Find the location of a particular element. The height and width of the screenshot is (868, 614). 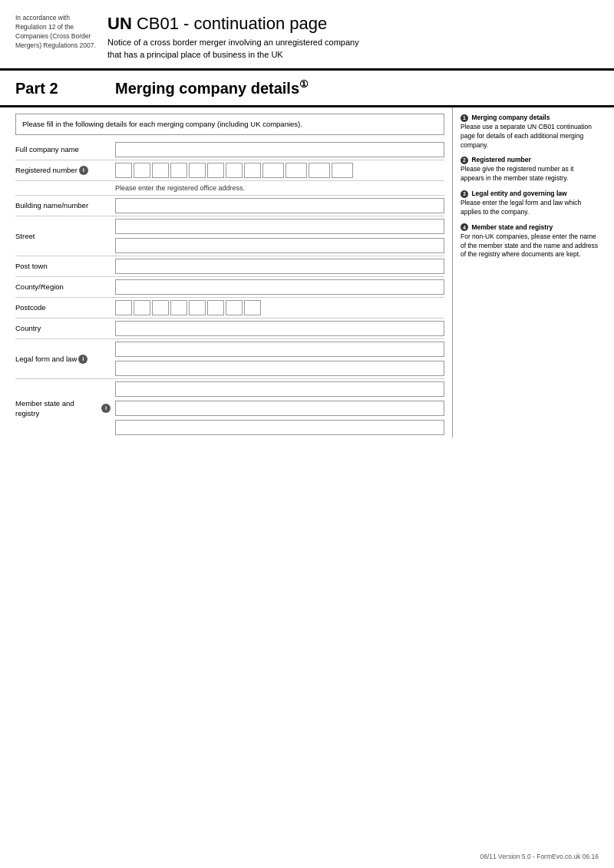

registered-number-input-area is located at coordinates (279, 170).